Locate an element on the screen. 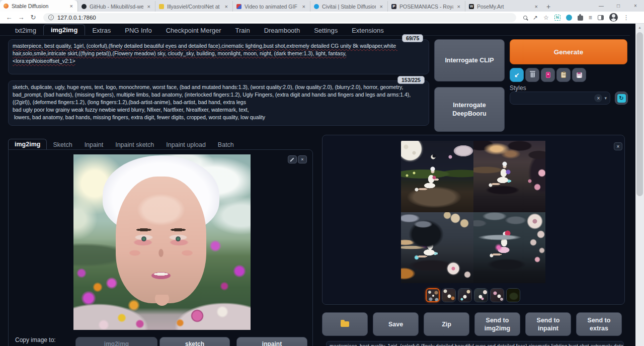 This screenshot has height=346, width=644. send-to-extras-button: Send to extras is located at coordinates (599, 324).